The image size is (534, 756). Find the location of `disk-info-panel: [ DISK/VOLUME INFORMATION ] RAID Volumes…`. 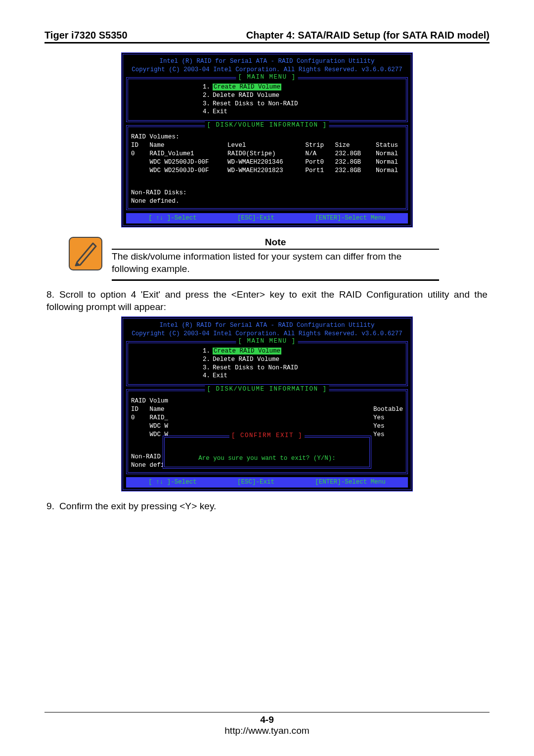

disk-info-panel: [ DISK/VOLUME INFORMATION ] RAID Volumes… is located at coordinates (267, 168).